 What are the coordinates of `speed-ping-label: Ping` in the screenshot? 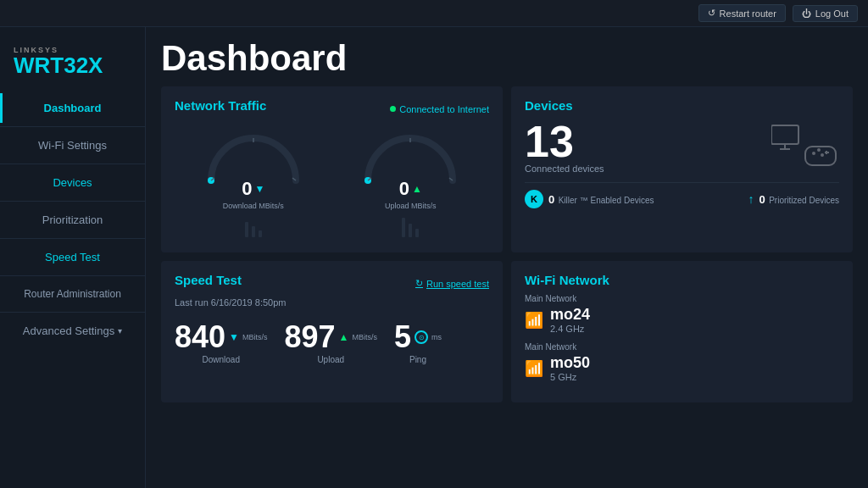 It's located at (418, 359).